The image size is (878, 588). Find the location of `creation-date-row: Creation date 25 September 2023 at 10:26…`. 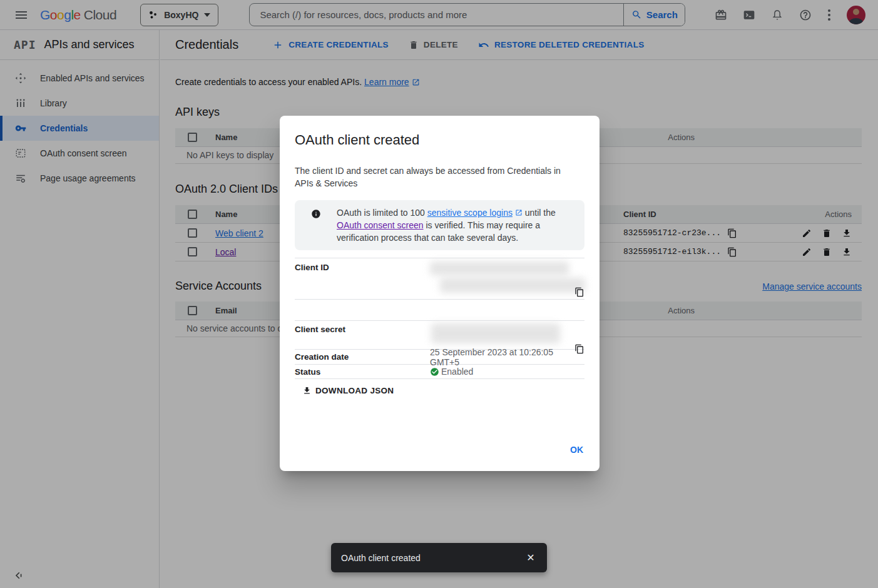

creation-date-row: Creation date 25 September 2023 at 10:26… is located at coordinates (439, 357).